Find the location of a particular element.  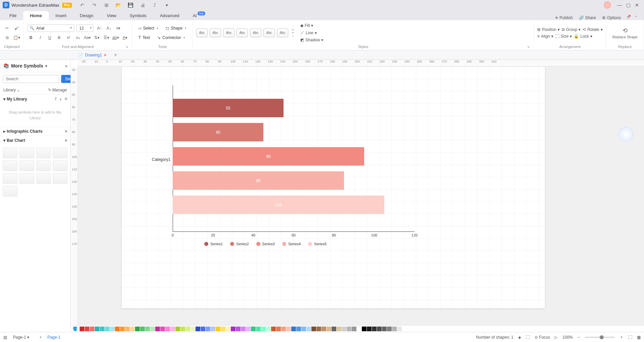

maximize-button: ▢ is located at coordinates (628, 5).